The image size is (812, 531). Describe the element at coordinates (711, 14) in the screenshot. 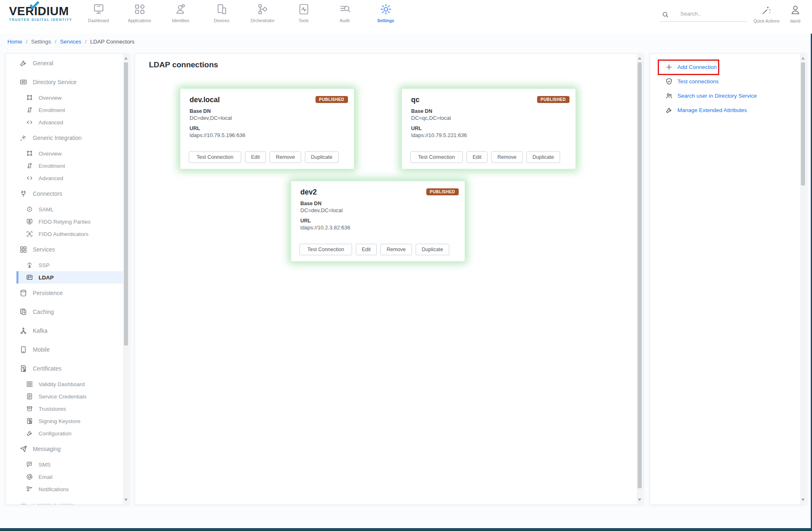

I see `search-input` at that location.